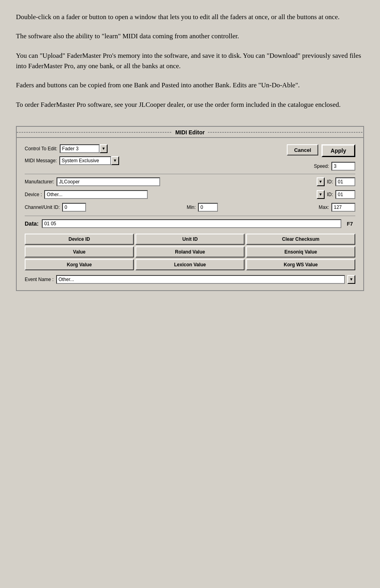 This screenshot has height=588, width=380. What do you see at coordinates (79, 239) in the screenshot?
I see `device-id-button: Device ID` at bounding box center [79, 239].